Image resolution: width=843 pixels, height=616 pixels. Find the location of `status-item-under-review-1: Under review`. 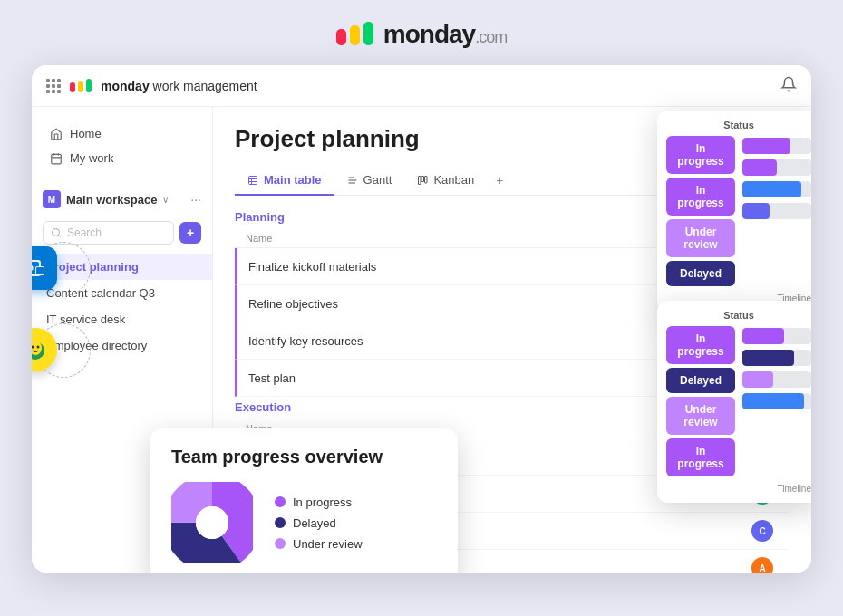

status-item-under-review-1: Under review is located at coordinates (701, 238).